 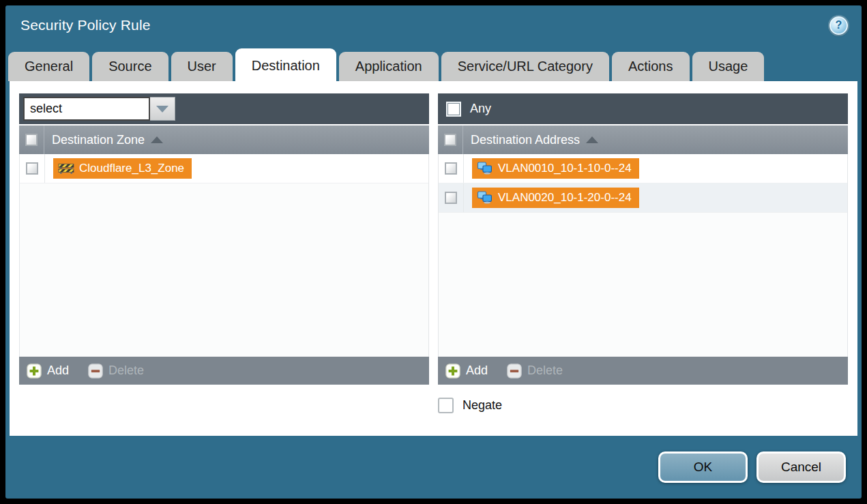 What do you see at coordinates (450, 140) in the screenshot?
I see `address-select-all-checkbox` at bounding box center [450, 140].